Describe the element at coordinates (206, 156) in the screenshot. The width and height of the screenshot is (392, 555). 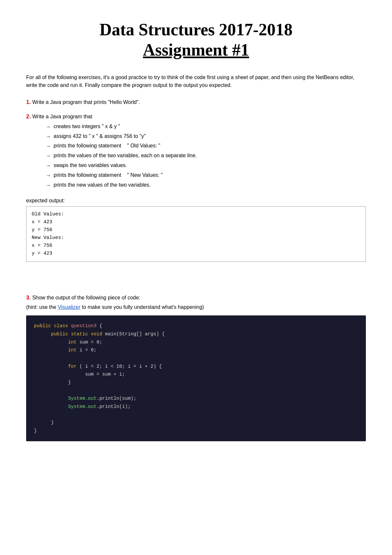
I see `sub-item-4: → prints the values of the two variables…` at that location.